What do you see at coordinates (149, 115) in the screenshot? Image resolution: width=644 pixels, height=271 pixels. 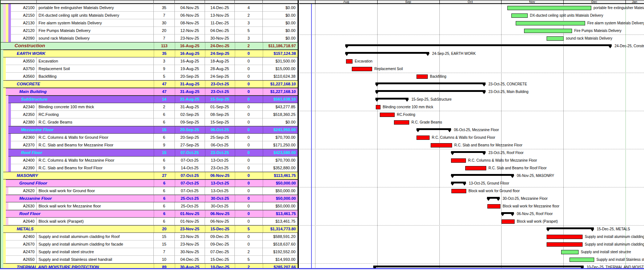 I see `table-row: A2350RC.Footing602-Sep-2508-Sep-250$518,…` at bounding box center [149, 115].